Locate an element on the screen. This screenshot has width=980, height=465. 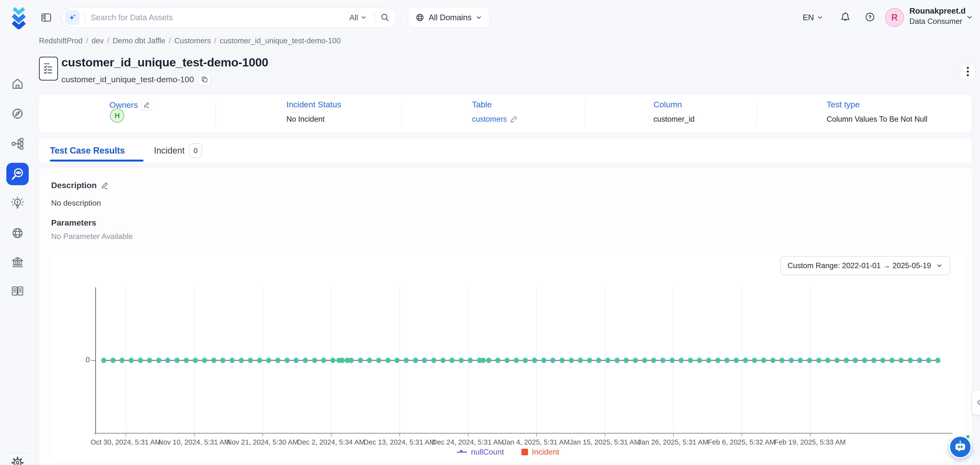
notifications-bell-icon is located at coordinates (845, 17).